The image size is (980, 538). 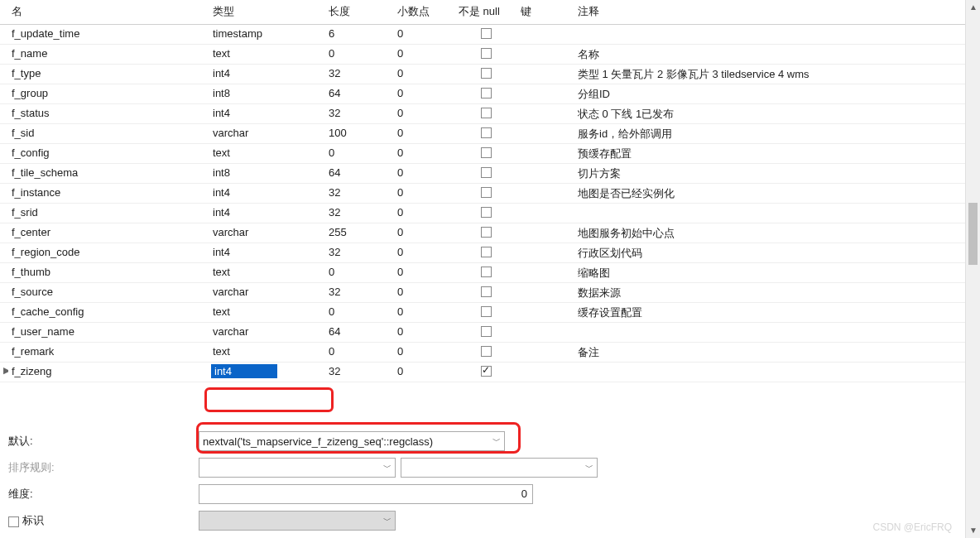 What do you see at coordinates (13, 521) in the screenshot?
I see `identity-checkbox` at bounding box center [13, 521].